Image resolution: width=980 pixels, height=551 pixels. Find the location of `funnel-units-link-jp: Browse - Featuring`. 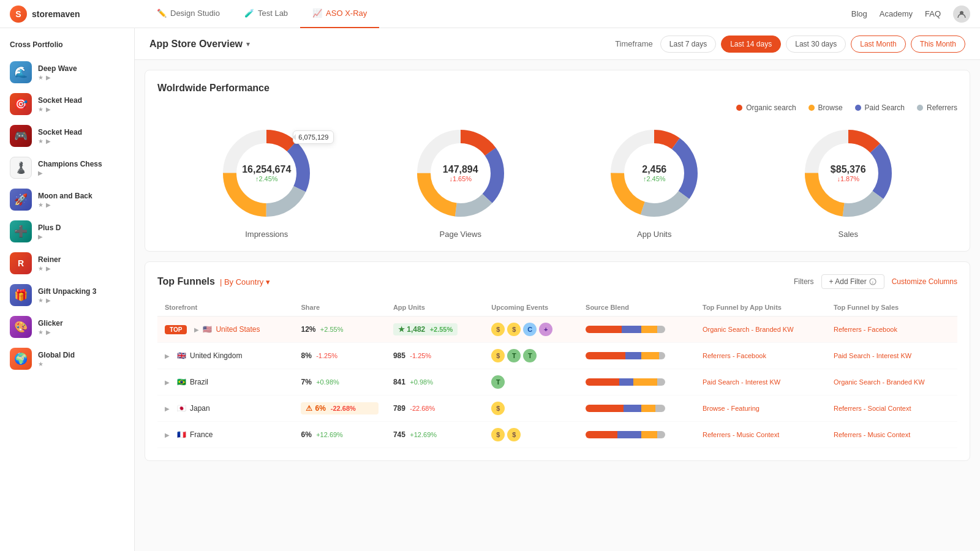

funnel-units-link-jp: Browse - Featuring is located at coordinates (731, 408).